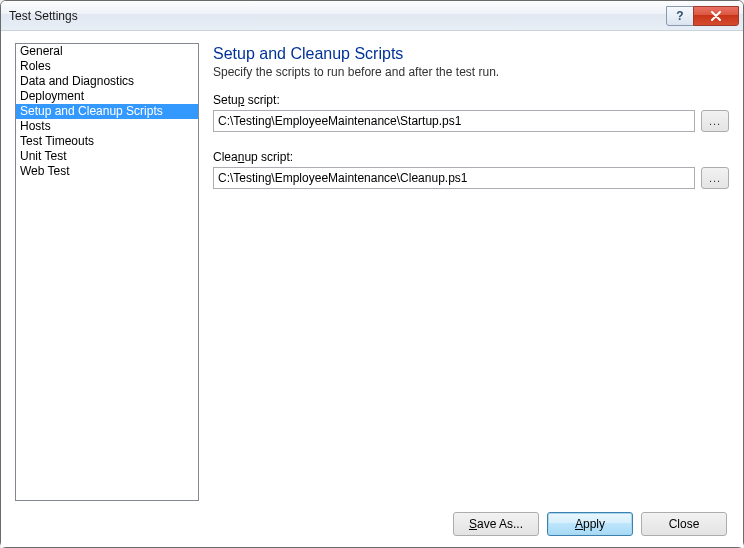  I want to click on sidebar-item-setup-and-cleanup-scripts: Setup and Cleanup Scripts, so click(107, 112).